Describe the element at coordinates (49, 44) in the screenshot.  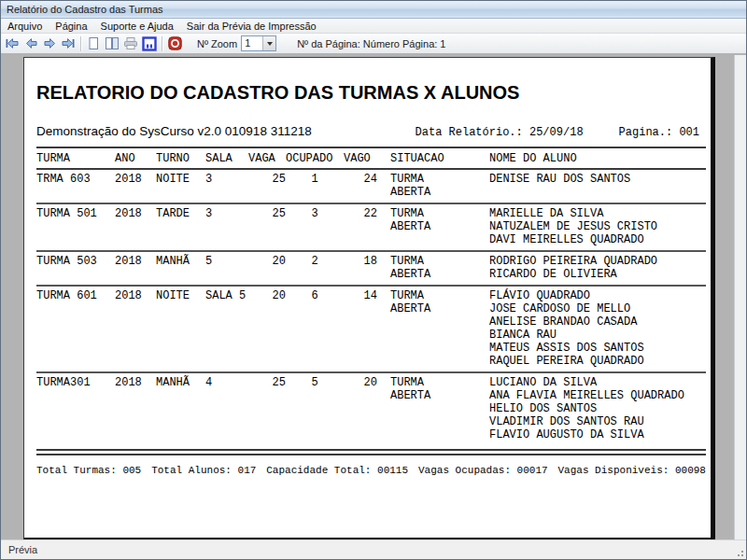
I see `next-page-button` at that location.